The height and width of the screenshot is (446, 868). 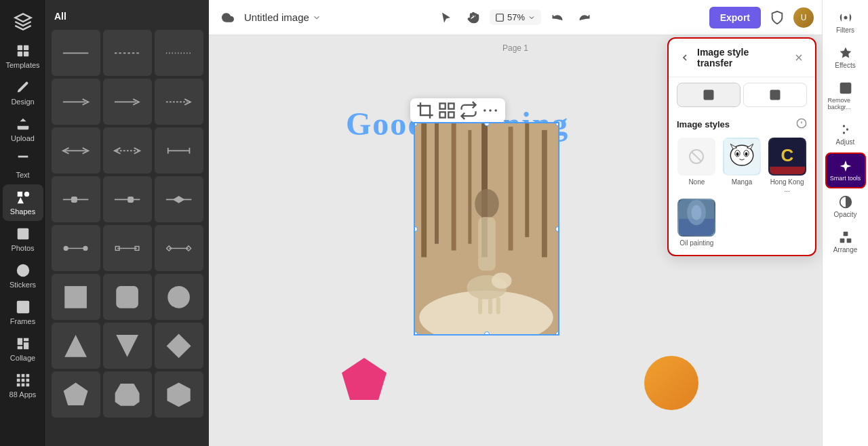 What do you see at coordinates (23, 56) in the screenshot?
I see `sidebar-item-templates: Templates` at bounding box center [23, 56].